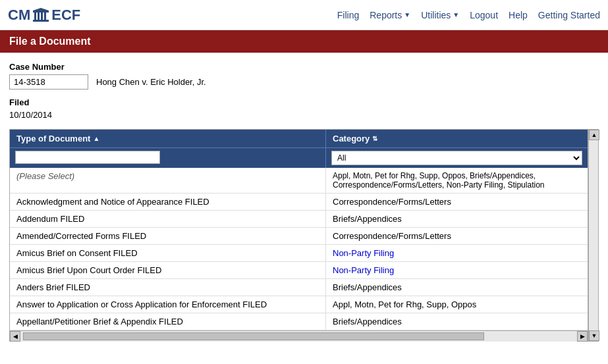 The width and height of the screenshot is (608, 364). I want to click on case-number-label: Case Number, so click(304, 67).